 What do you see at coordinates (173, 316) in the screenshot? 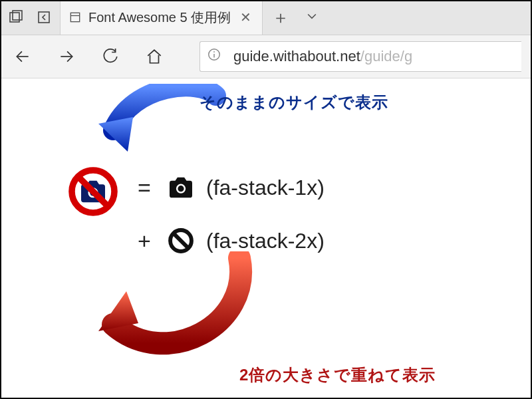
I see `arrow-bottom` at bounding box center [173, 316].